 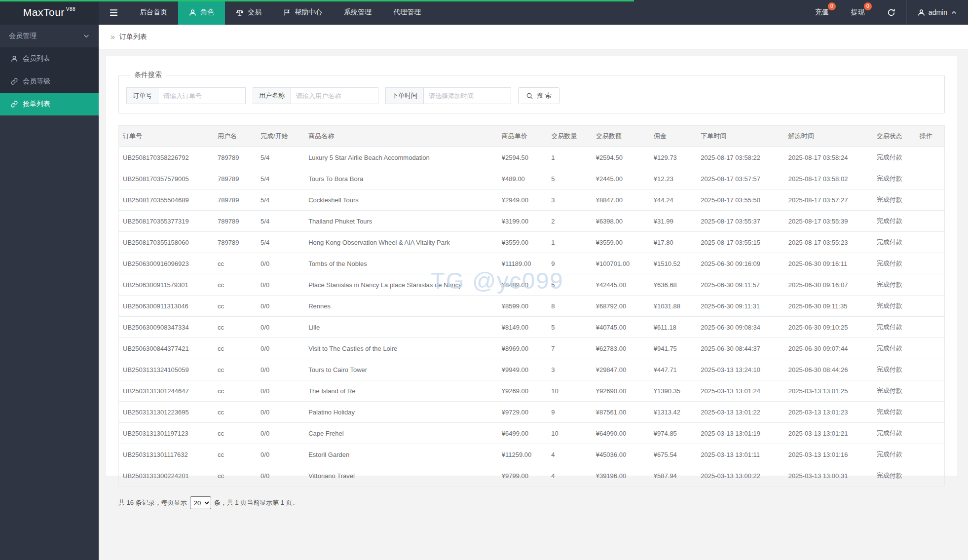 What do you see at coordinates (891, 13) in the screenshot?
I see `refresh-icon` at bounding box center [891, 13].